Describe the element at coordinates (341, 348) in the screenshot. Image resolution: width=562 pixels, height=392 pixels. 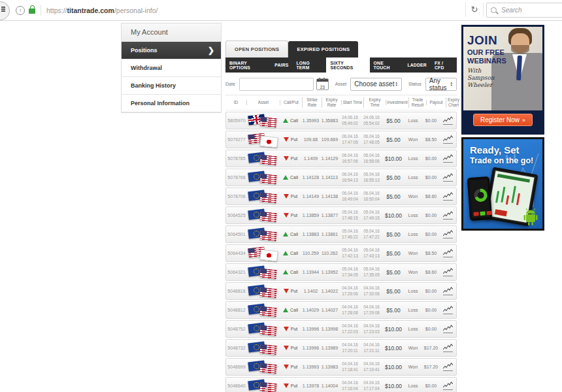
I see `table-row: 5048732 Put 1.13996 1.13989 04.04.1617:2…` at that location.